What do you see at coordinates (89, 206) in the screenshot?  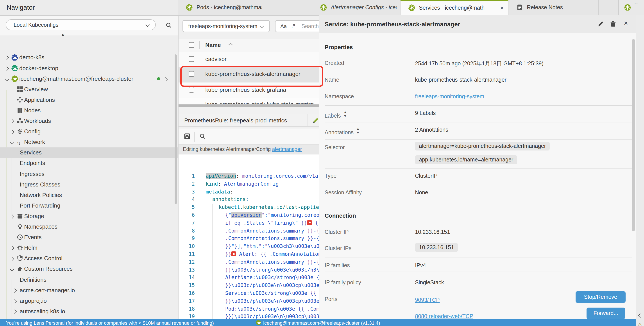 I see `sidebar-item-port-forwarding: Port Forwarding` at bounding box center [89, 206].